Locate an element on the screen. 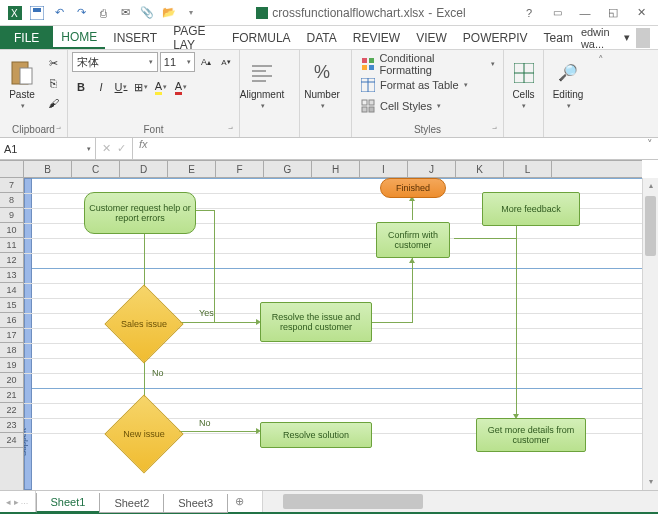  row-header: 22 is located at coordinates (12, 410).